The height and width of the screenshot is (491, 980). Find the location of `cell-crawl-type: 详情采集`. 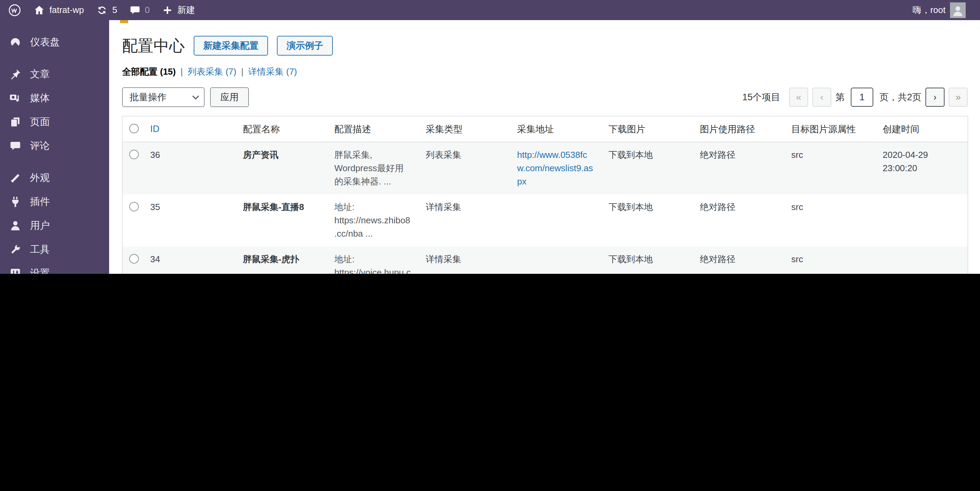

cell-crawl-type: 详情采集 is located at coordinates (465, 221).